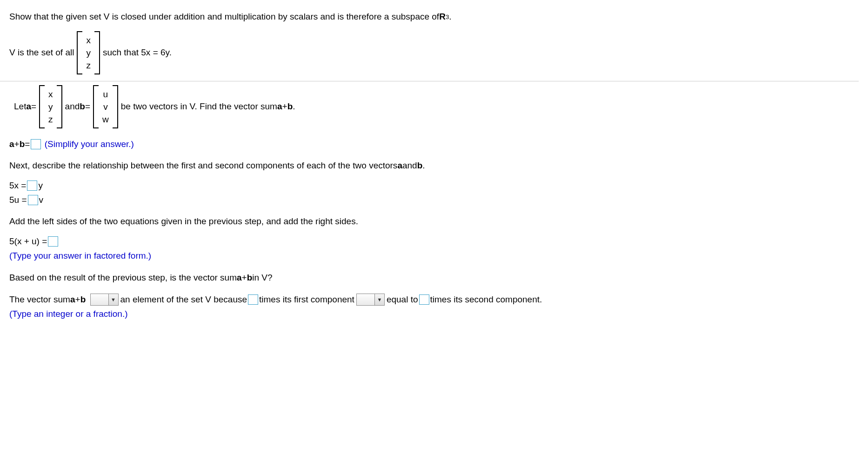 The height and width of the screenshot is (468, 868). What do you see at coordinates (17, 144) in the screenshot?
I see `sum-plus: +` at bounding box center [17, 144].